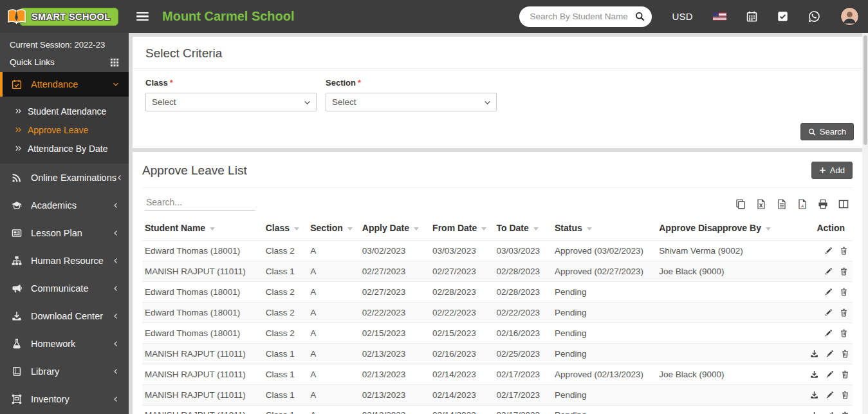 The width and height of the screenshot is (868, 414). I want to click on whatsapp-icon, so click(815, 17).